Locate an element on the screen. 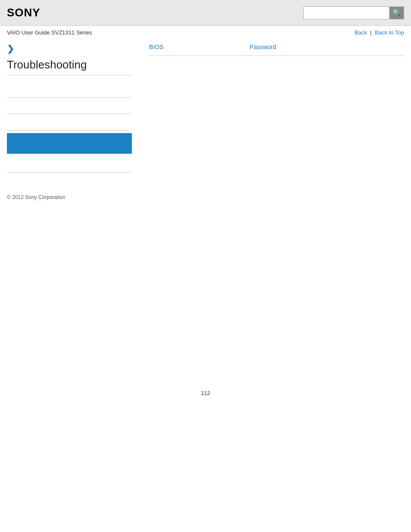 This screenshot has width=411, height=532. search-input is located at coordinates (346, 13).